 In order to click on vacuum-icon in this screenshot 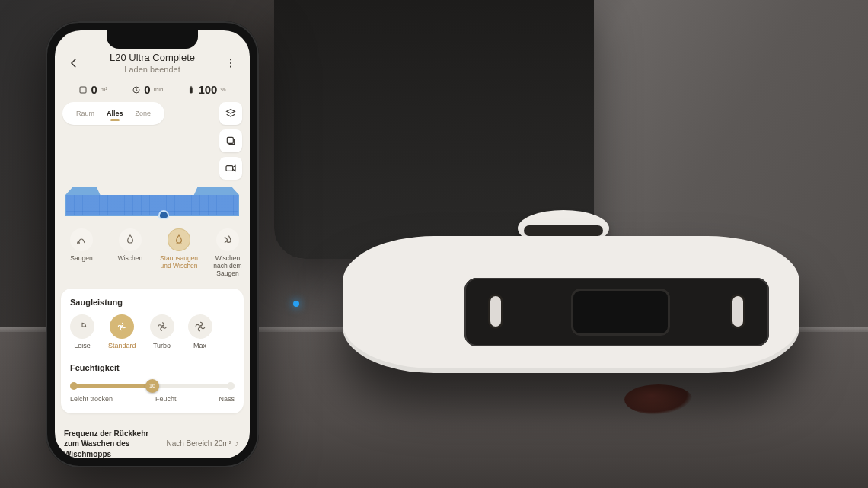, I will do `click(81, 240)`.